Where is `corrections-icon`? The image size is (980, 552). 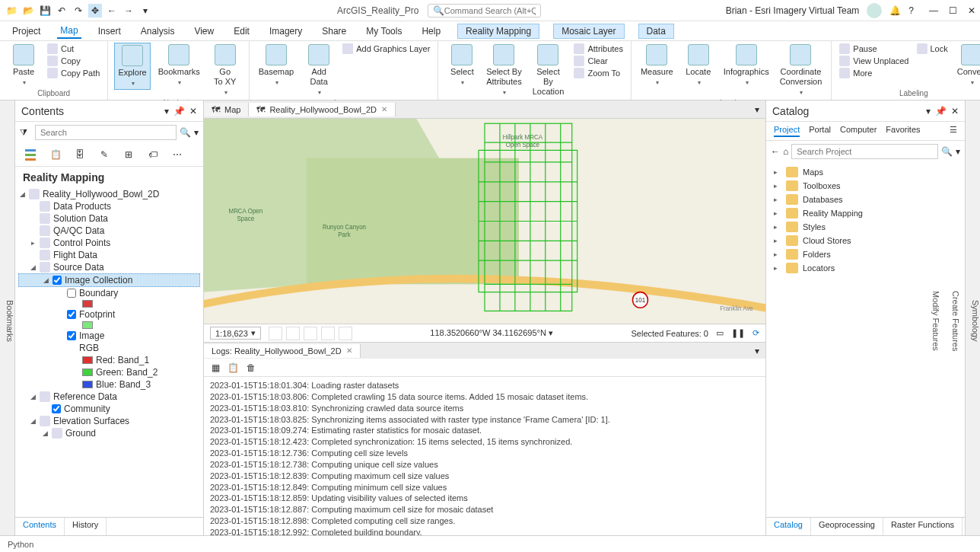 corrections-icon is located at coordinates (328, 333).